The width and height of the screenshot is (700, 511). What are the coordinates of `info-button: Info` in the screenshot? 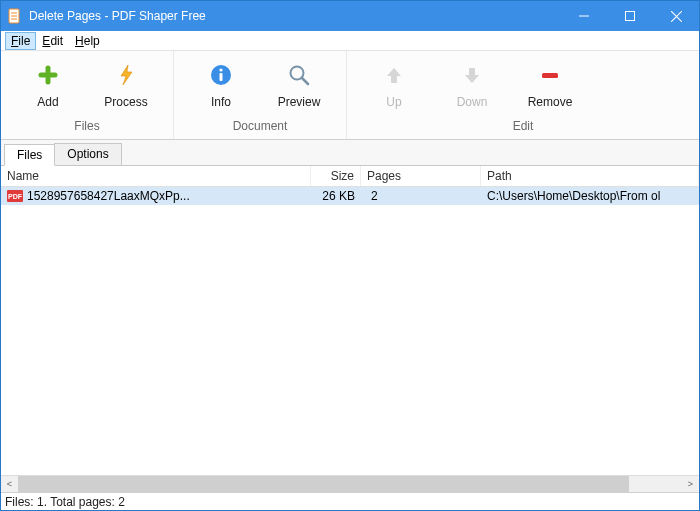 It's located at (221, 86).